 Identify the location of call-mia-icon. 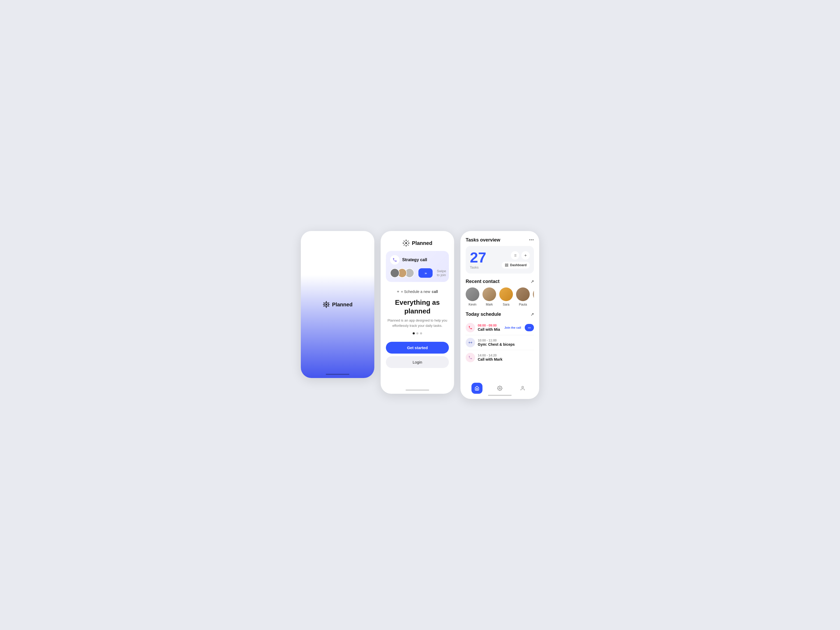
(470, 327).